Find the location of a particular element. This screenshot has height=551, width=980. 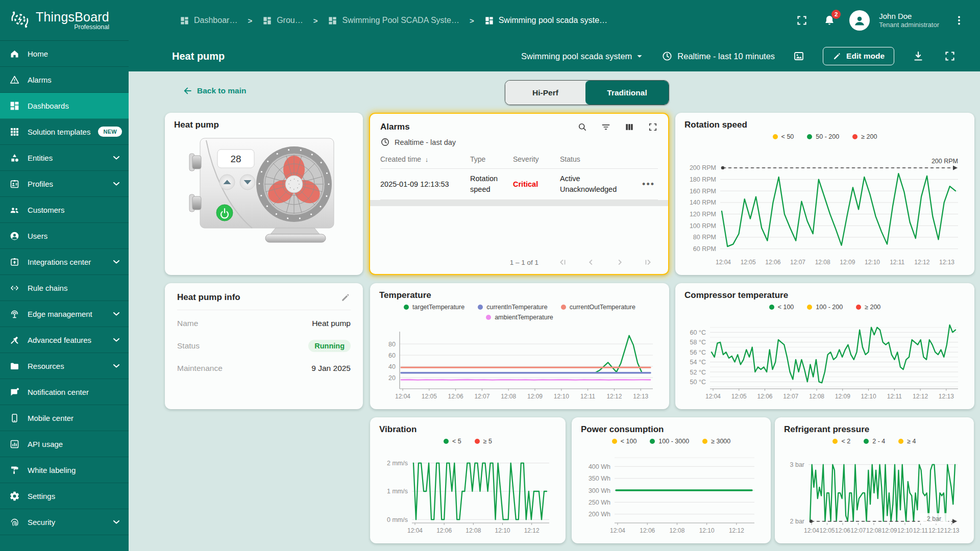

legend-item: ≥ 4 is located at coordinates (907, 441).